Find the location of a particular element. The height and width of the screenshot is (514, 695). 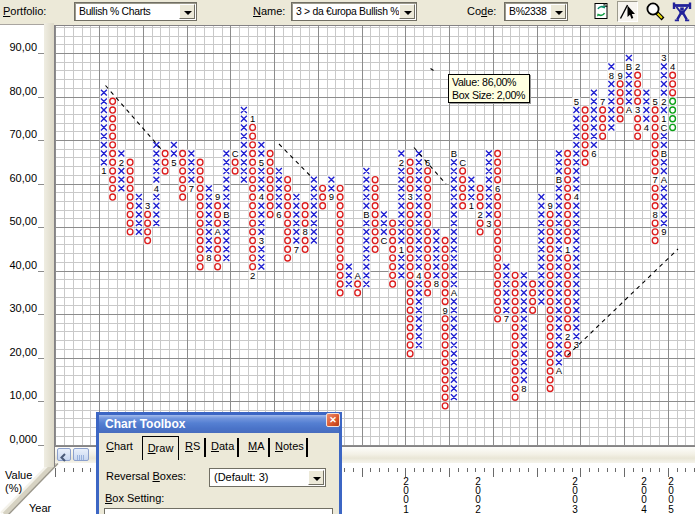

svg-text: 0,000 is located at coordinates (23, 439).